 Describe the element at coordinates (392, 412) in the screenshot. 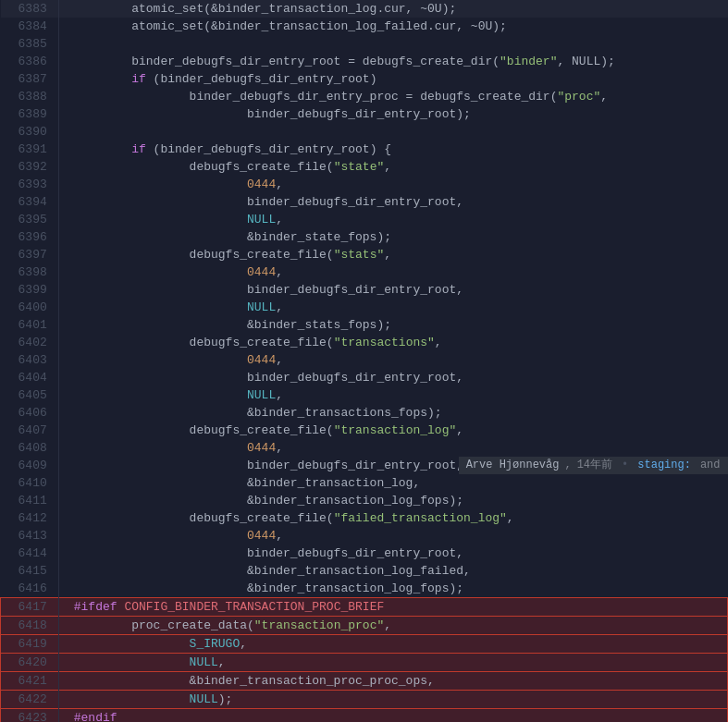

I see `line-code: &binder_transactions_fops);` at that location.